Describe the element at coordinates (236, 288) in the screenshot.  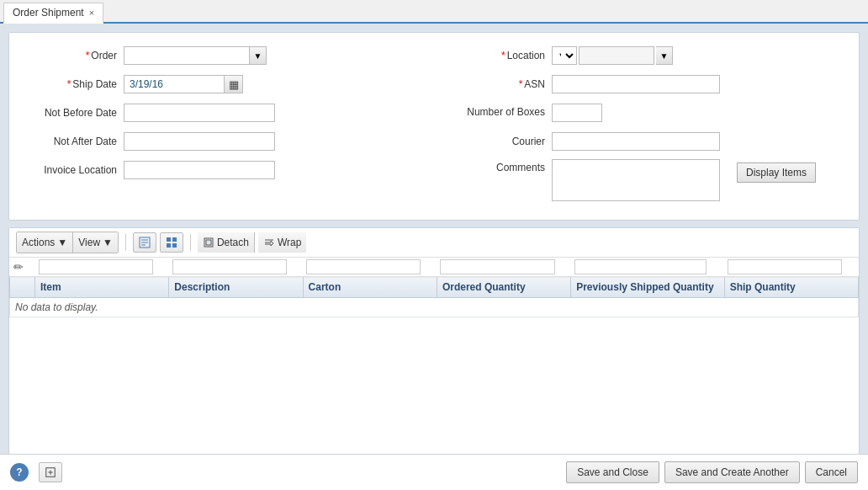
I see `description-col-th: Description` at that location.